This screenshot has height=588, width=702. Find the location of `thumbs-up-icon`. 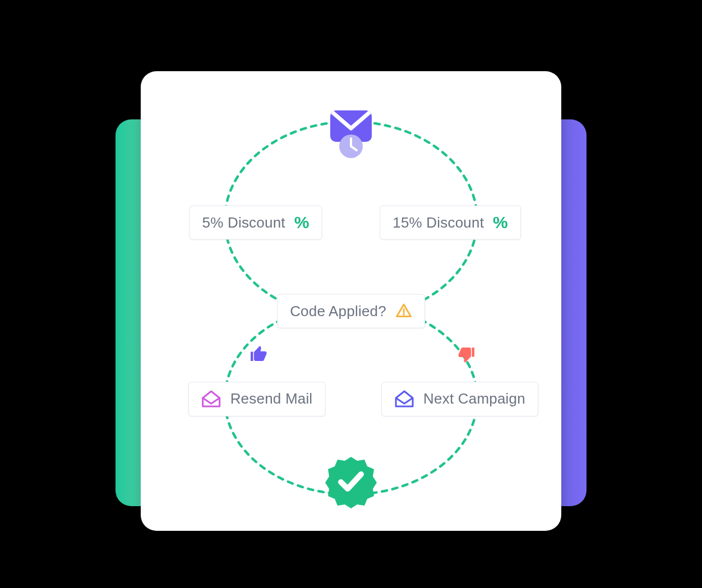

thumbs-up-icon is located at coordinates (259, 354).